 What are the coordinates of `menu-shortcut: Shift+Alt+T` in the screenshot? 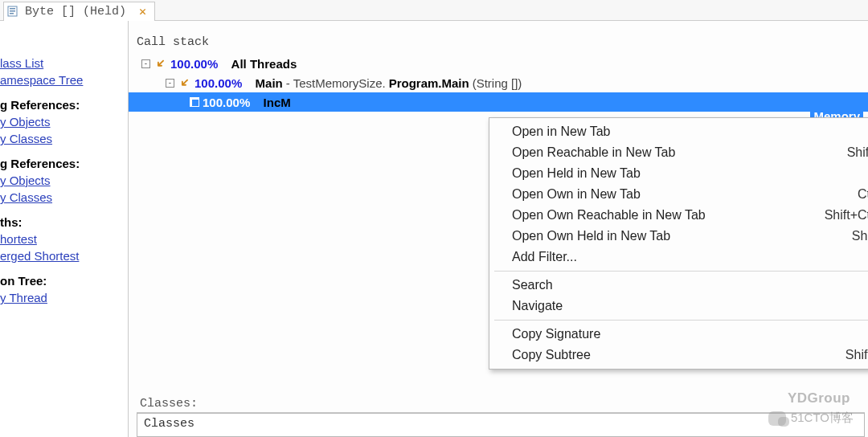 It's located at (860, 236).